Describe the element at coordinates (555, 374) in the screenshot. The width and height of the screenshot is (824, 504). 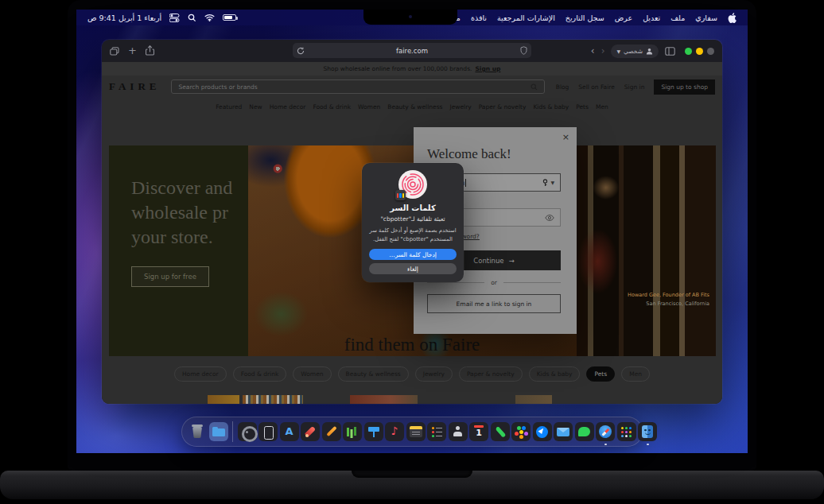
I see `category-pill: Kids & baby` at that location.